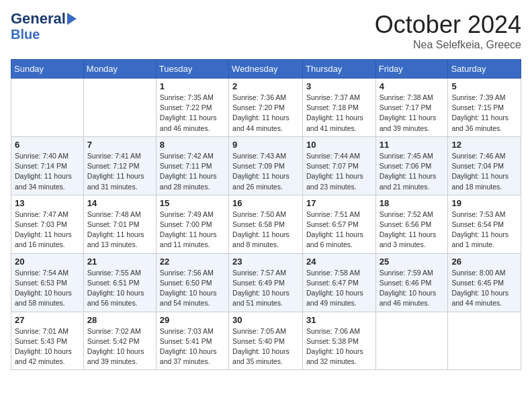 This screenshot has height=411, width=532. Describe the element at coordinates (412, 289) in the screenshot. I see `day-info: Sunrise: 7:59 AM Sunset: 6:46 PM Dayligh…` at that location.